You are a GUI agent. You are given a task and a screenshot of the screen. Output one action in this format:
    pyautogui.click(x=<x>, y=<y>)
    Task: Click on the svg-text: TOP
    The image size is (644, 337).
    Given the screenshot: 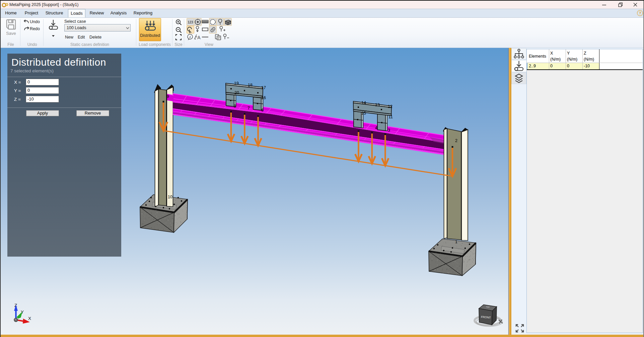 What is the action you would take?
    pyautogui.click(x=488, y=307)
    